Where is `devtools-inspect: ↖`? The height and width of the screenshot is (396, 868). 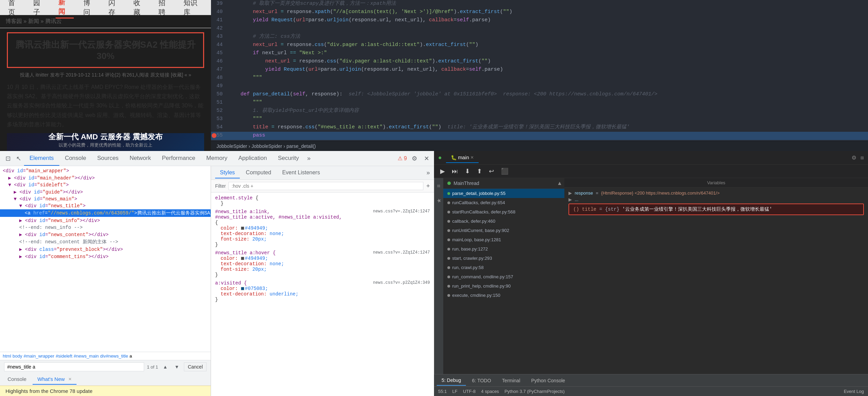
devtools-inspect: ↖ is located at coordinates (19, 159).